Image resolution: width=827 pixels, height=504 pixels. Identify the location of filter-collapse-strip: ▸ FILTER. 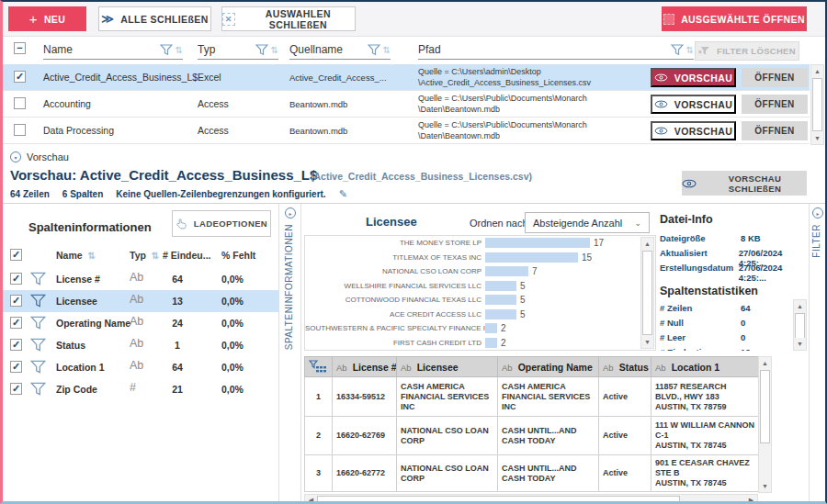
(817, 353).